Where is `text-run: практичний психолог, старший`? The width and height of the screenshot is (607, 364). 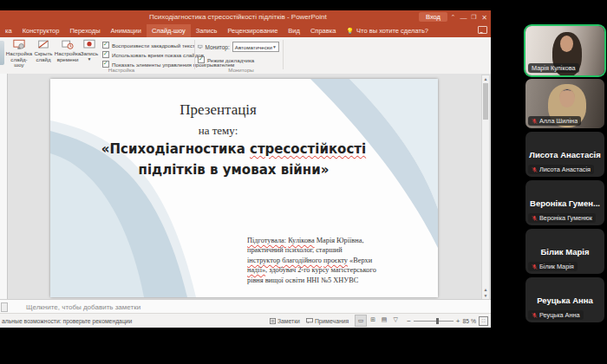 text-run: практичний психолог, старший is located at coordinates (295, 250).